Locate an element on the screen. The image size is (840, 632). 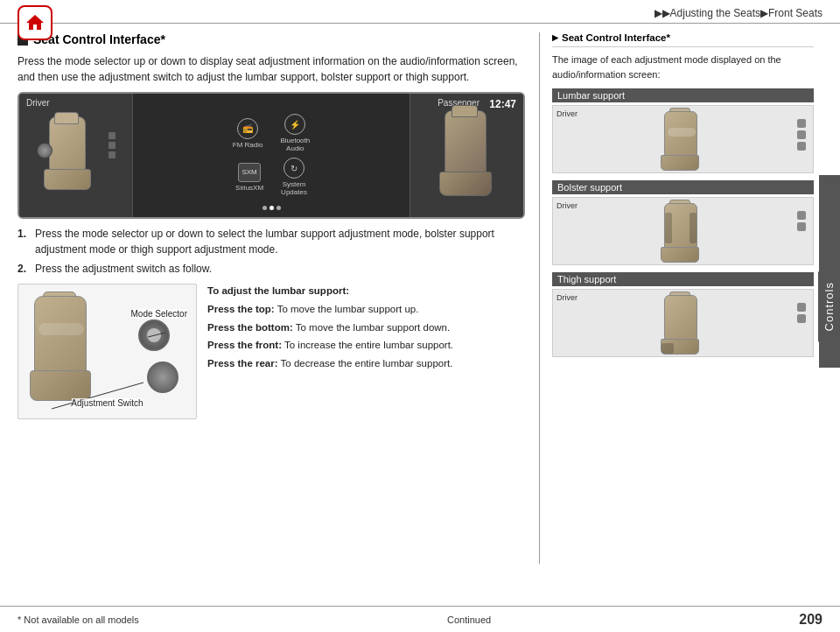
lumbar-support-section: Lumbar support Driver is located at coordinates (682, 131).